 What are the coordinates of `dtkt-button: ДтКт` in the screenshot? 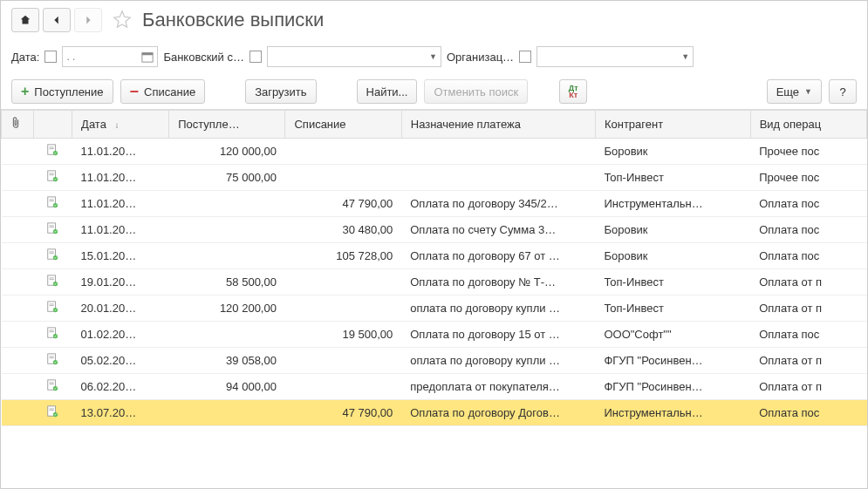 It's located at (573, 92).